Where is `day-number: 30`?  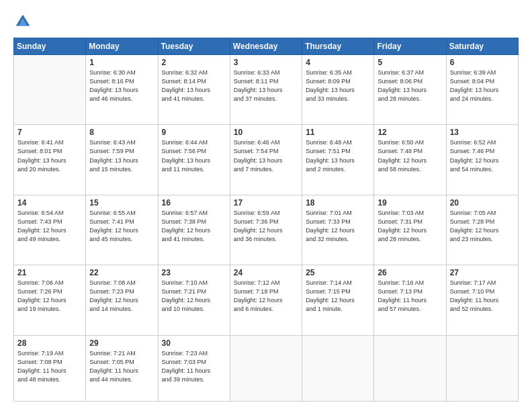 day-number: 30 is located at coordinates (194, 343).